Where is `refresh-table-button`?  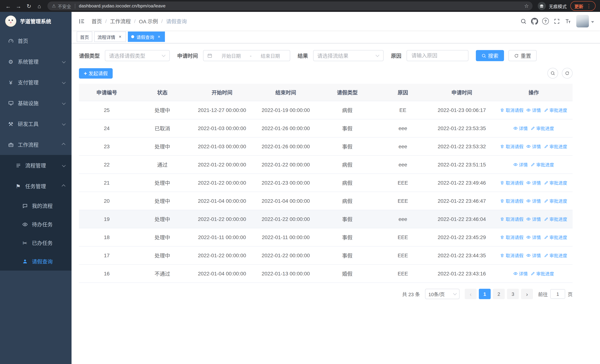 refresh-table-button is located at coordinates (567, 73).